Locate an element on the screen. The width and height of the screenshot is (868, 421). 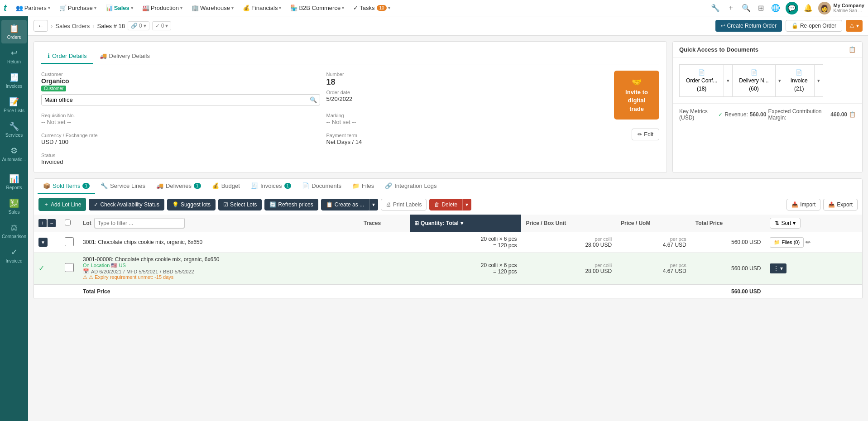
subrow1-check is located at coordinates (69, 268).